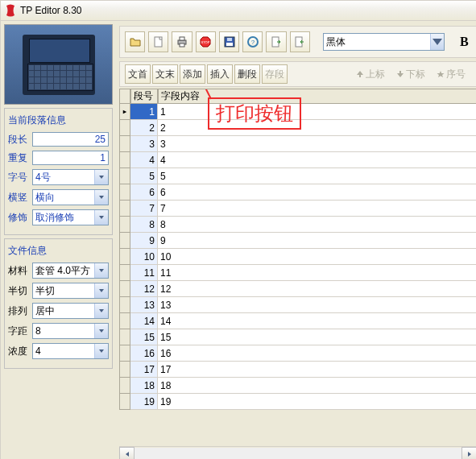  I want to click on new-button, so click(158, 42).